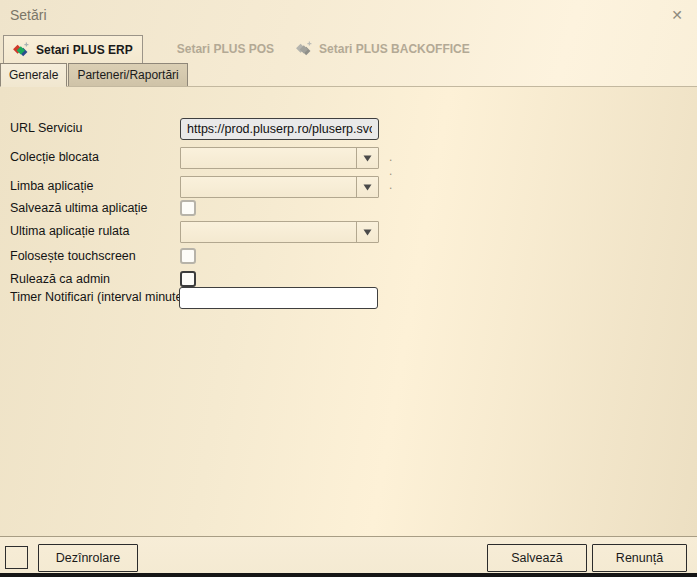 The width and height of the screenshot is (697, 577). Describe the element at coordinates (348, 575) in the screenshot. I see `bottom-dark-strip` at that location.